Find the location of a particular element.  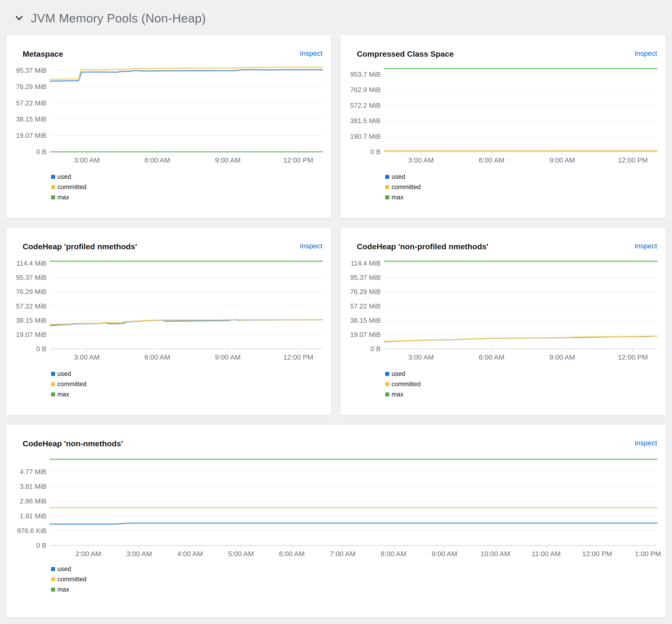

svg-text: 381.5 MiB is located at coordinates (365, 121).